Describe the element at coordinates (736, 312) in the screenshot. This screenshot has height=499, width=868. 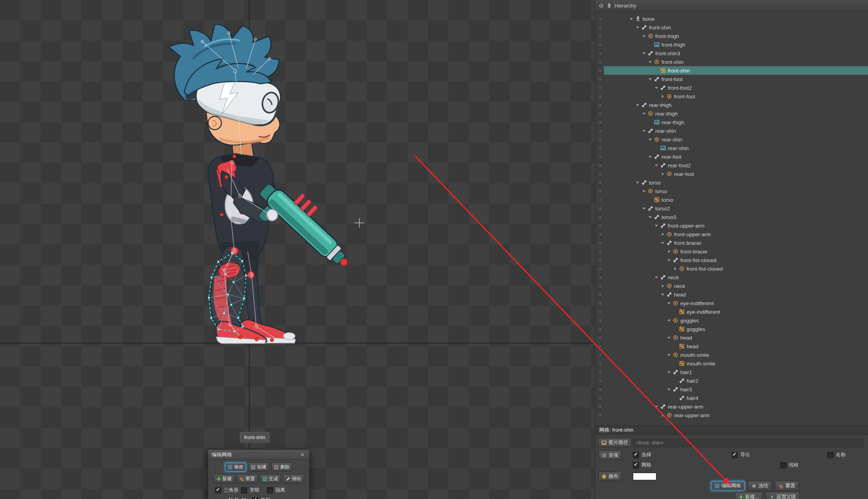
I see `tree-item-eye-indifferent: eye-indifferent` at that location.